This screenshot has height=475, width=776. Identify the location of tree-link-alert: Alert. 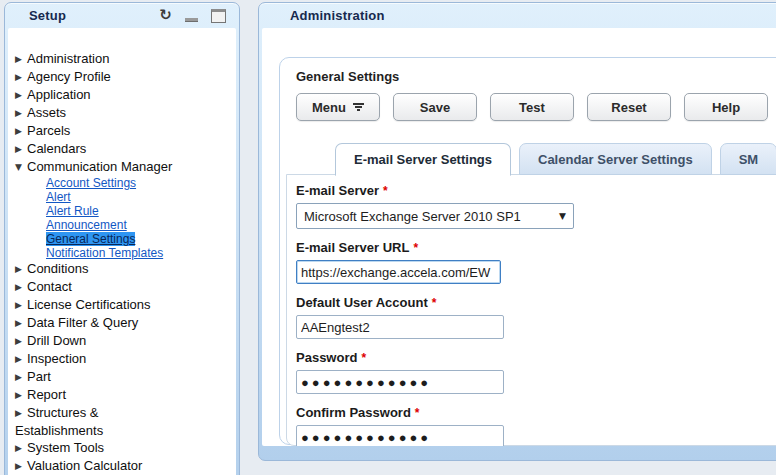
(140, 197).